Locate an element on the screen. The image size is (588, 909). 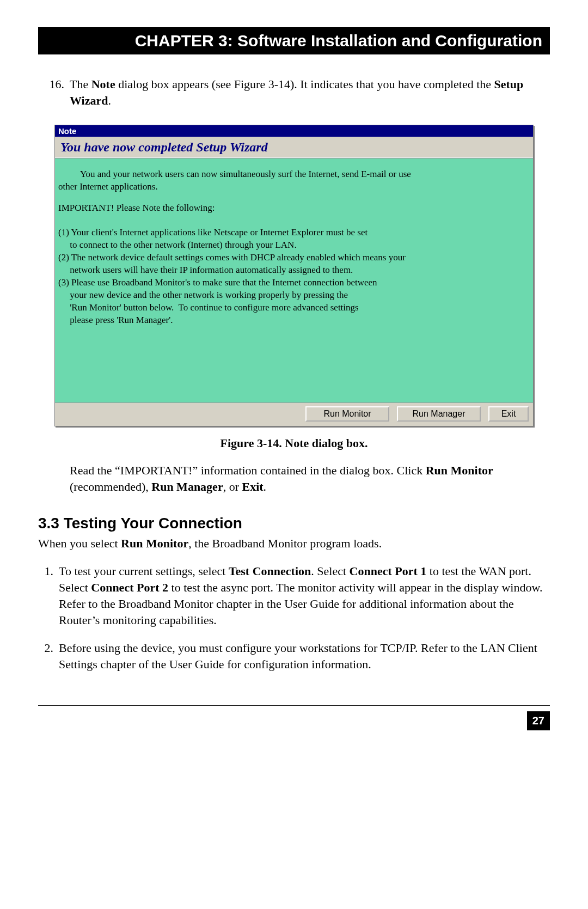
list-item: 2. Before using the device, you must con… is located at coordinates (294, 656).